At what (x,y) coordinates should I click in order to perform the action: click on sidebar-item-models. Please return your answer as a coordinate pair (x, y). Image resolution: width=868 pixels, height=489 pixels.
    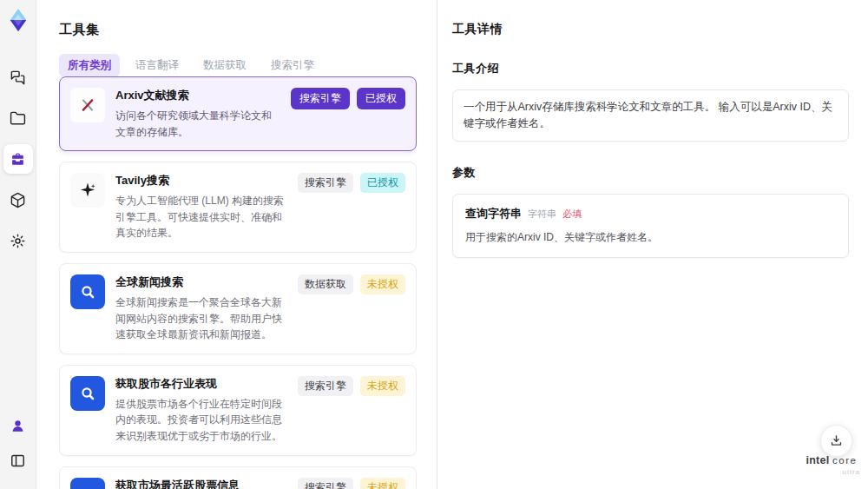
    Looking at the image, I should click on (18, 200).